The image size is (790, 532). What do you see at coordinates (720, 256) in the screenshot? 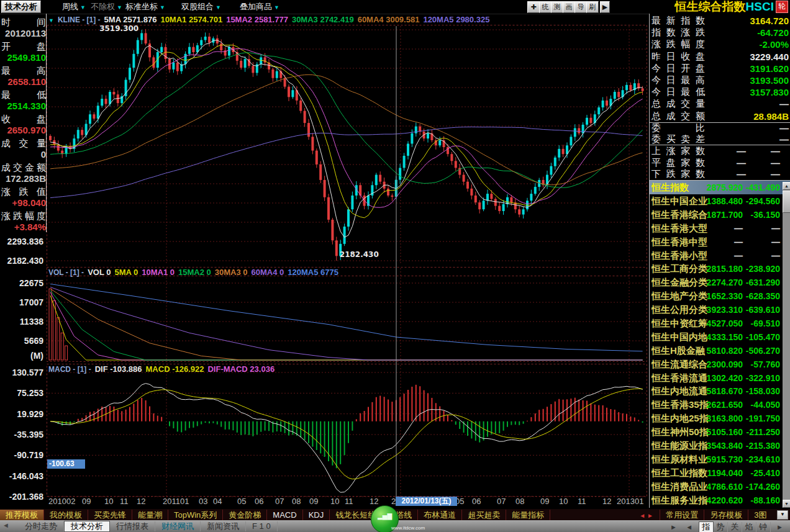
I see `index-list-item: 恒生香港小型——` at bounding box center [720, 256].